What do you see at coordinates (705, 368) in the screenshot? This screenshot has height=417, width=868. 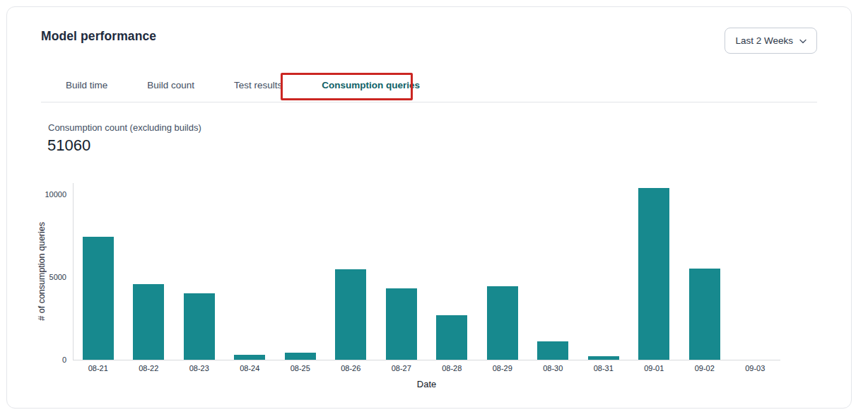 I see `x-tick-label: 09-02` at bounding box center [705, 368].